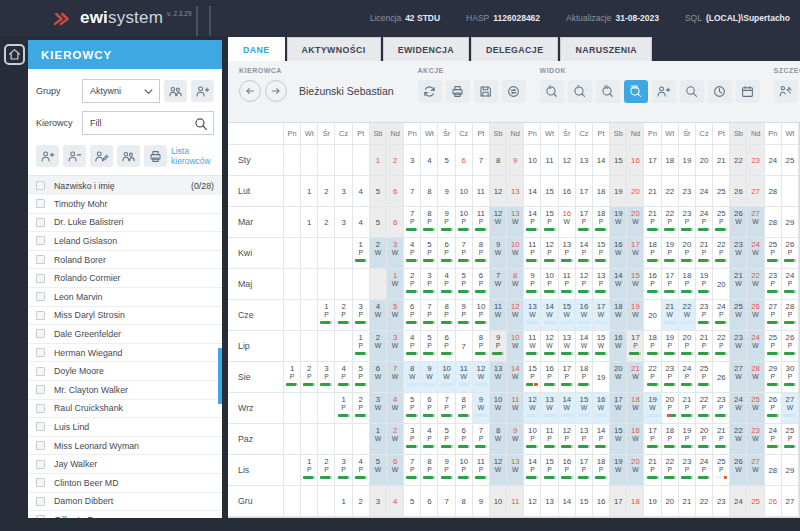 This screenshot has width=800, height=531. I want to click on view-calendar-button, so click(748, 92).